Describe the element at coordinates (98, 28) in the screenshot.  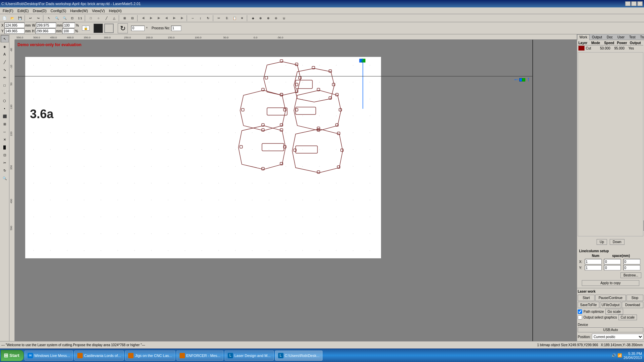
I see `color-swatch` at that location.